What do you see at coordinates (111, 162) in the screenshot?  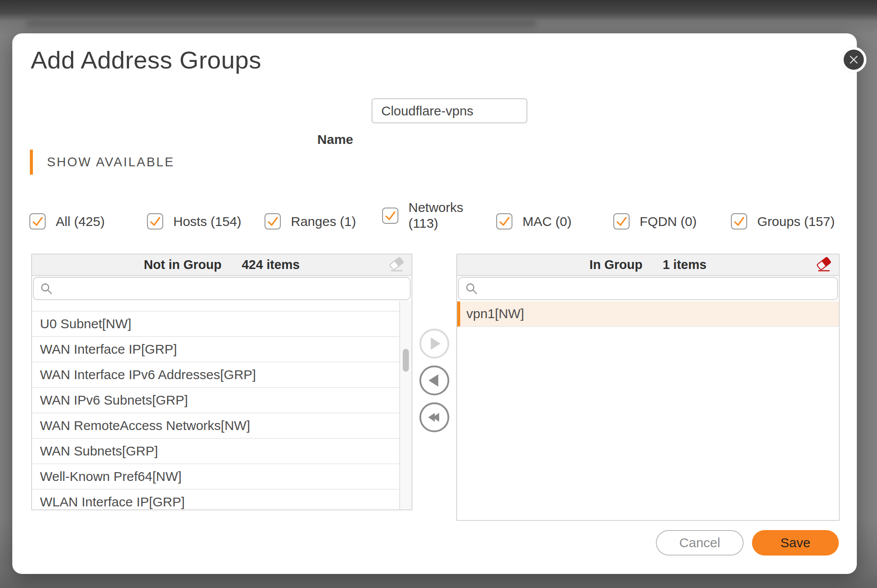 I see `section-heading: SHOW AVAILABLE` at bounding box center [111, 162].